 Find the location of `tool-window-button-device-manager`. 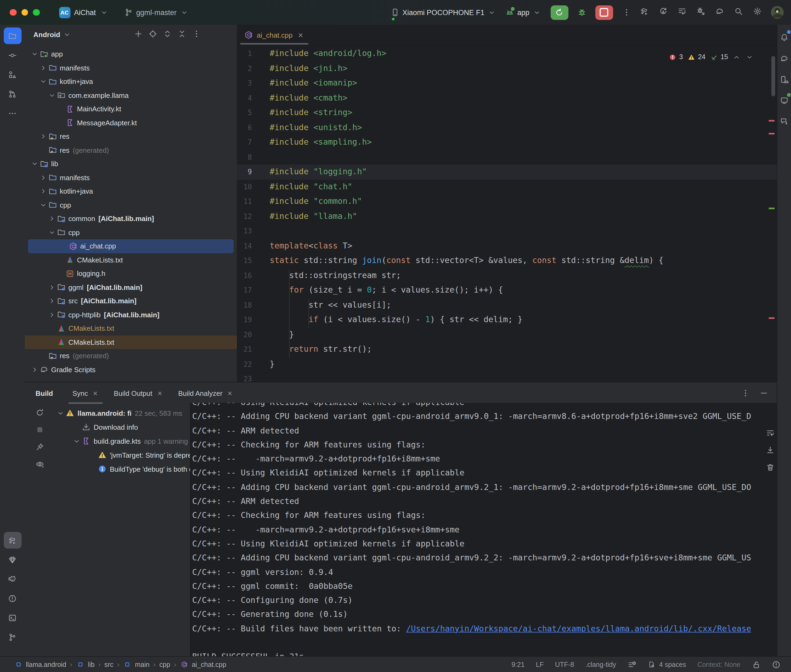

tool-window-button-device-manager is located at coordinates (784, 80).